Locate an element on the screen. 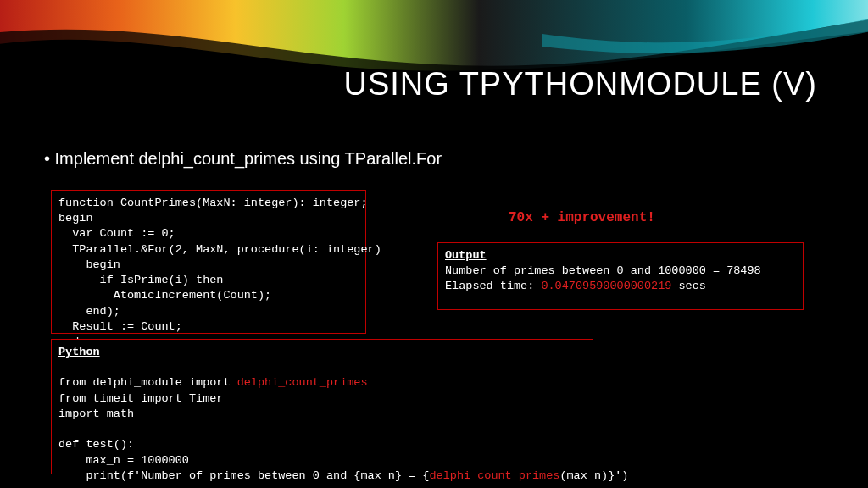 This screenshot has width=868, height=488. bullet-text: Implement delphi_count_primes using TPar… is located at coordinates (242, 159).